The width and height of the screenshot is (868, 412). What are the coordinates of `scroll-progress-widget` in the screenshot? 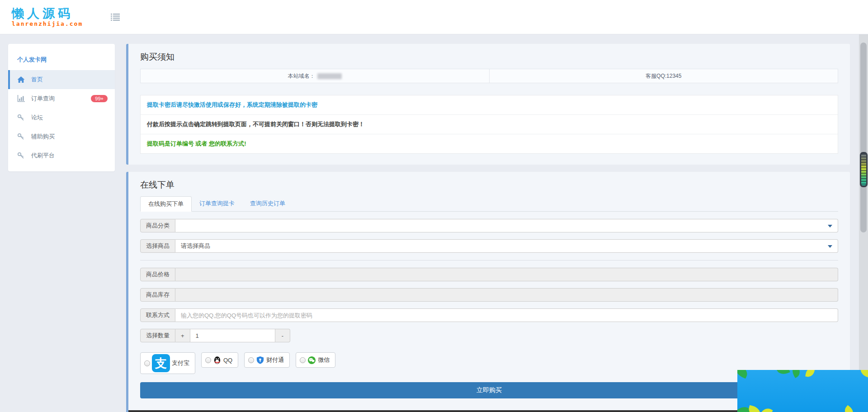 It's located at (863, 170).